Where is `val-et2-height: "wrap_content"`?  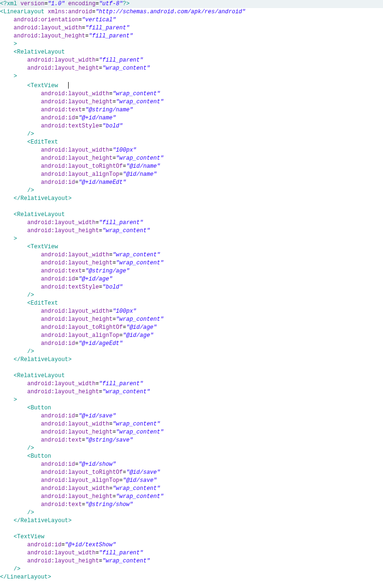 val-et2-height: "wrap_content" is located at coordinates (140, 319).